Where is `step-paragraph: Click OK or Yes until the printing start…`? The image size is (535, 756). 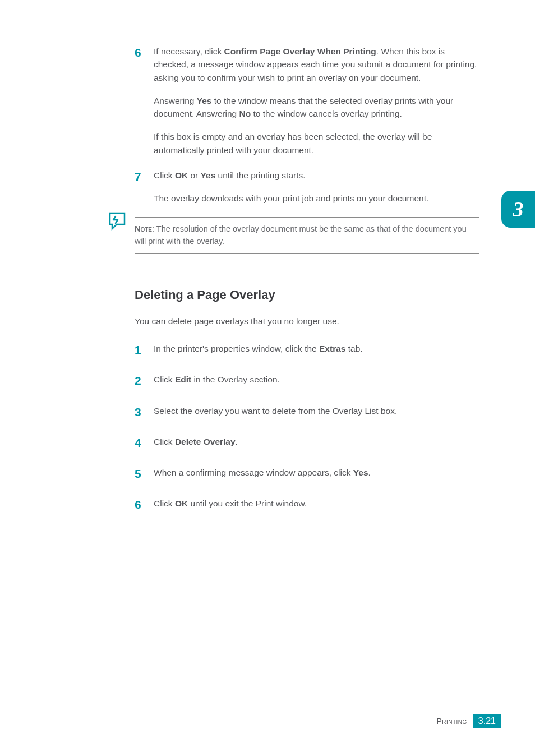
step-paragraph: Click OK or Yes until the printing start… is located at coordinates (316, 175).